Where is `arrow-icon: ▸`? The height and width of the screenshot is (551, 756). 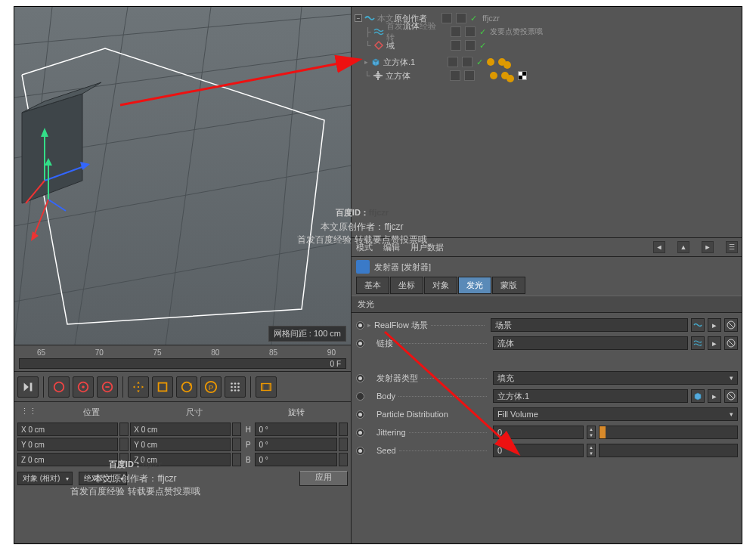
arrow-icon: ▸ is located at coordinates (369, 325).